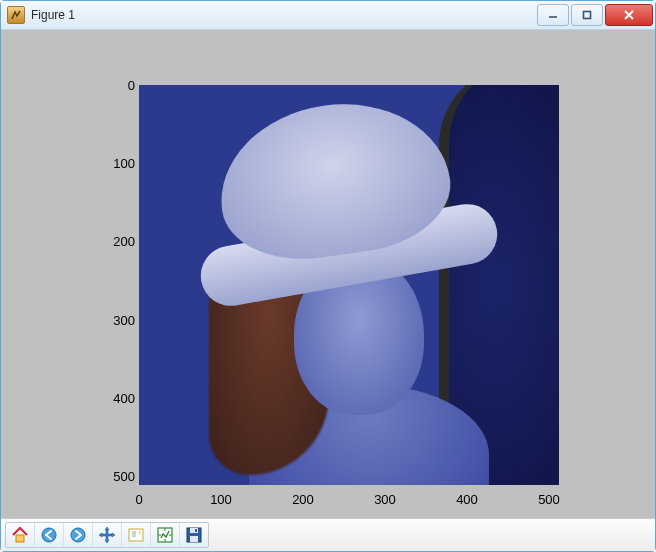 This screenshot has height=552, width=656. Describe the element at coordinates (629, 15) in the screenshot. I see `close-button` at that location.